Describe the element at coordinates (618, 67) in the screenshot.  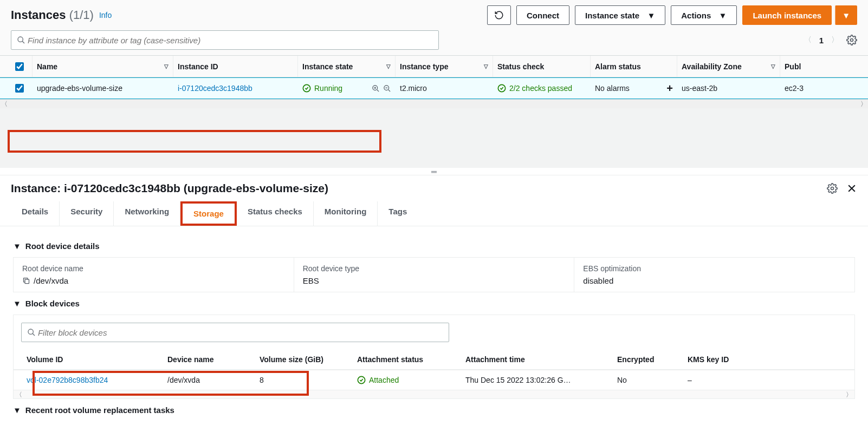
I see `col-alarm-status: Alarm status` at that location.